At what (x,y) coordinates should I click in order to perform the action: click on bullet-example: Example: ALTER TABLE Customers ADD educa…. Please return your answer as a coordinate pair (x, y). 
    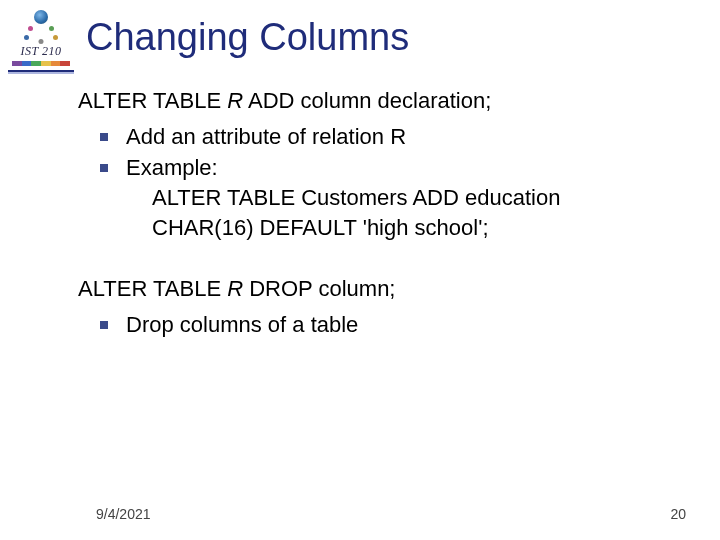
    Looking at the image, I should click on (390, 198).